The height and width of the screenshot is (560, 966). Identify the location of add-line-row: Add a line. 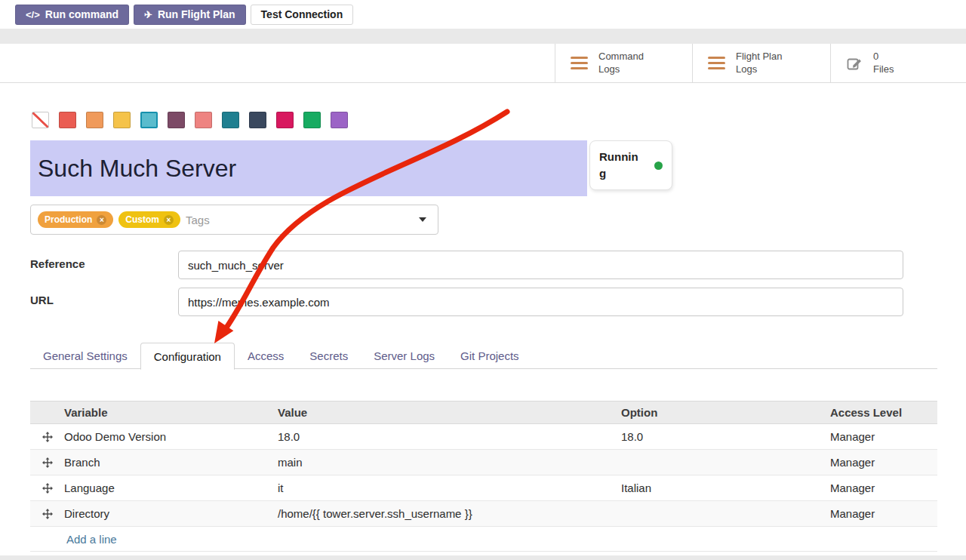
(484, 539).